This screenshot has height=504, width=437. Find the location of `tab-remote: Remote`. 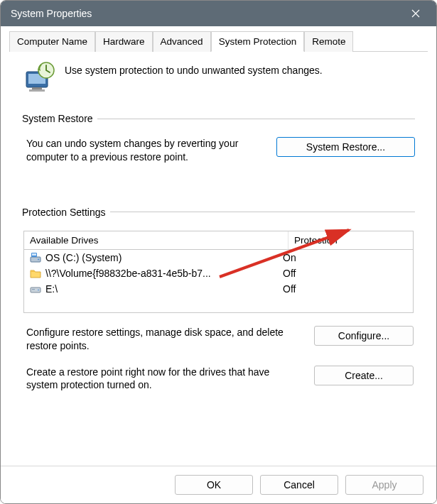

tab-remote: Remote is located at coordinates (328, 41).